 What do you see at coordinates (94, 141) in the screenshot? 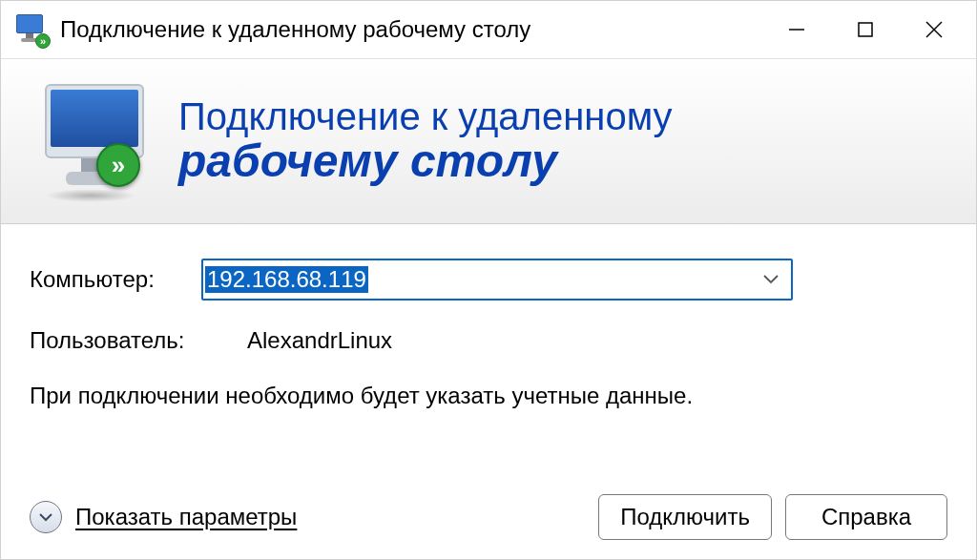
I see `rdp-icon: »` at bounding box center [94, 141].